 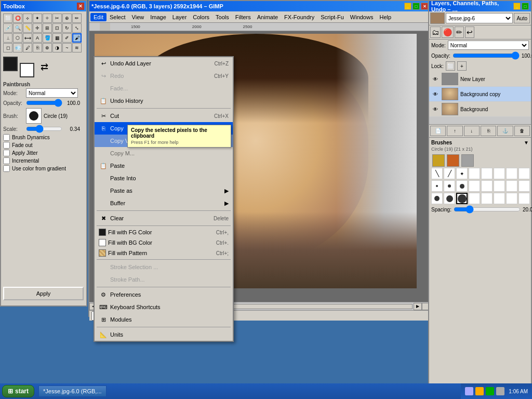 I want to click on gimp-maximize-button: □, so click(x=416, y=6).